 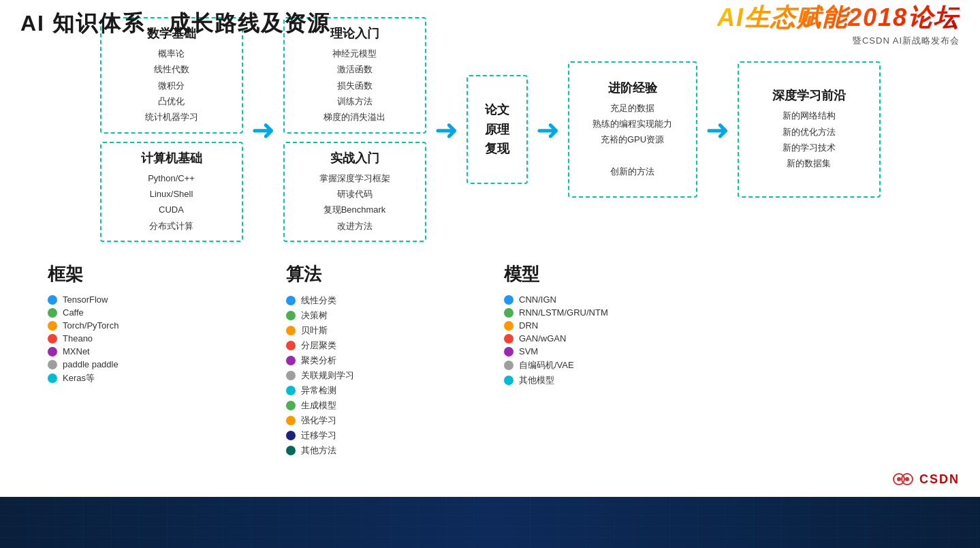 I want to click on legend-text: 线性分类, so click(x=319, y=301).